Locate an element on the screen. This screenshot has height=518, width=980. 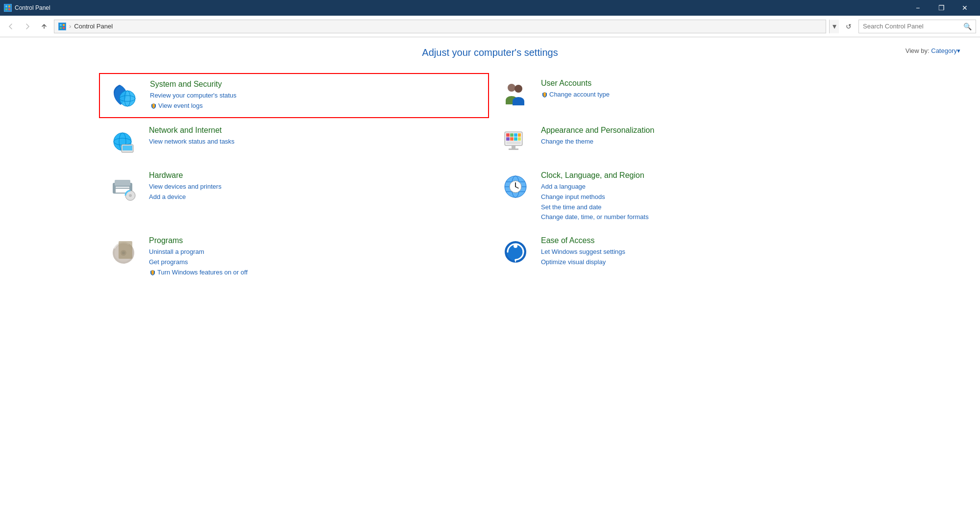
category-clock-language: Clock, Language, and Region Add a langua… is located at coordinates (686, 197).